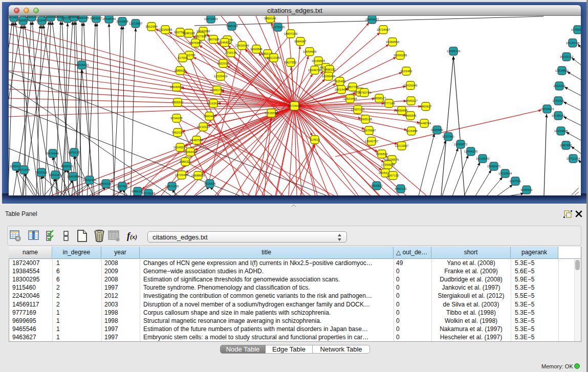 This screenshot has width=588, height=372. What do you see at coordinates (151, 27) in the screenshot?
I see `svg-text: 3912954` at bounding box center [151, 27].